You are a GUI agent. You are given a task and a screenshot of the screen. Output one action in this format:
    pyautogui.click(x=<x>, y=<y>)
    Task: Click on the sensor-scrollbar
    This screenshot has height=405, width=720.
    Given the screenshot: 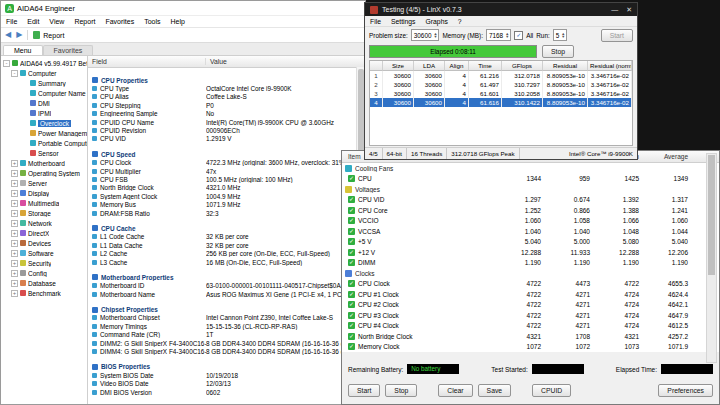 What is the action you would take?
    pyautogui.click(x=712, y=258)
    